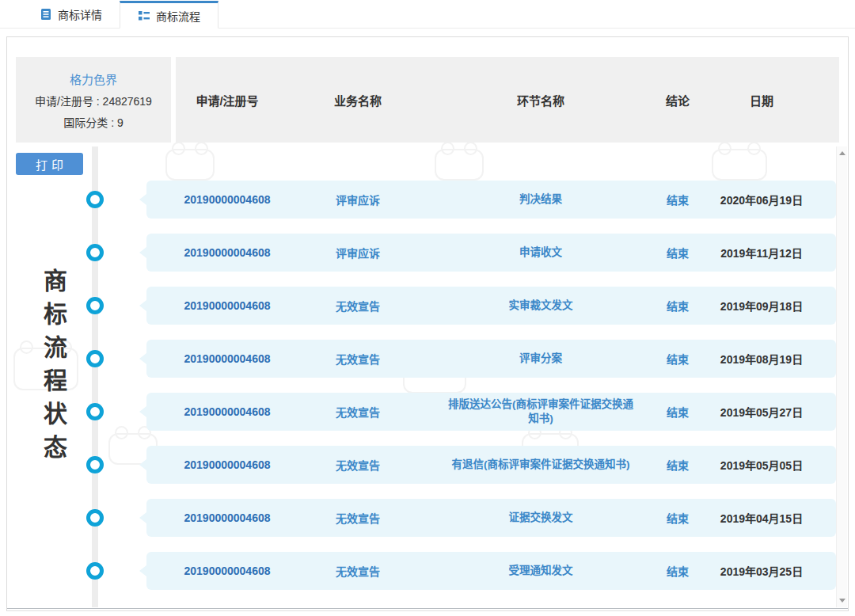 The width and height of the screenshot is (855, 616). What do you see at coordinates (93, 122) in the screenshot?
I see `international-class: 国际分类 : 9` at bounding box center [93, 122].